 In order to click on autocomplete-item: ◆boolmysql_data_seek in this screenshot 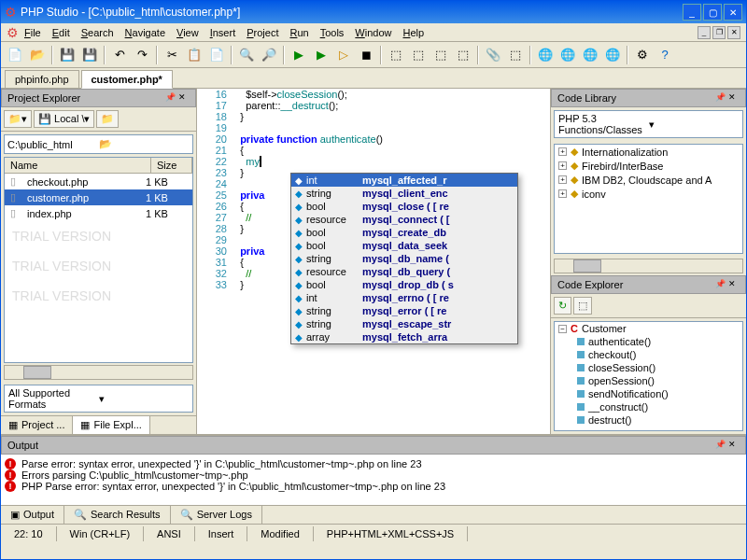, I will do `click(404, 245)`.